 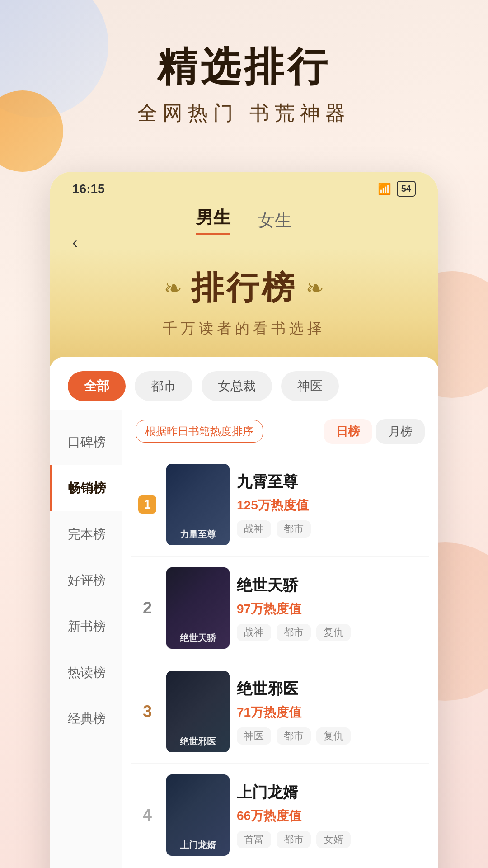 What do you see at coordinates (331, 482) in the screenshot?
I see `book-title-1: 九霄至尊` at bounding box center [331, 482].